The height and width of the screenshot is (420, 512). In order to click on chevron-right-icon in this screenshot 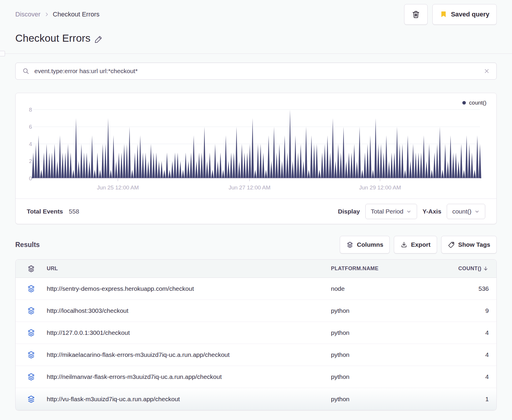, I will do `click(47, 14)`.